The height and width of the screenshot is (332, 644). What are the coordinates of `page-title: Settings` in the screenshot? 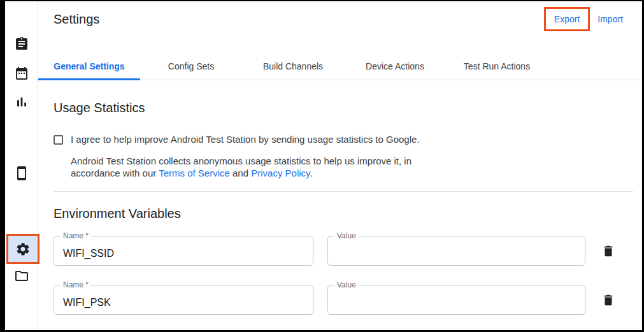 It's located at (76, 19).